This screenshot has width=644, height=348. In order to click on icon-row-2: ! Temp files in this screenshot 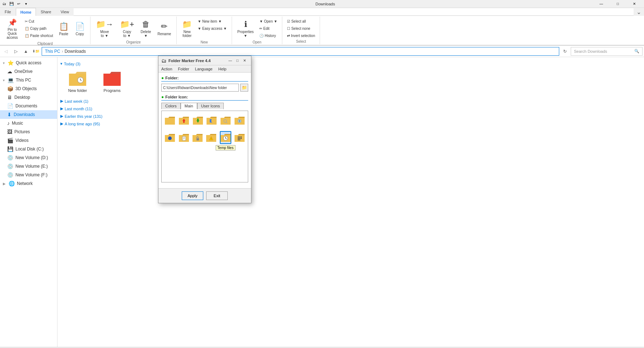, I will do `click(205, 138)`.